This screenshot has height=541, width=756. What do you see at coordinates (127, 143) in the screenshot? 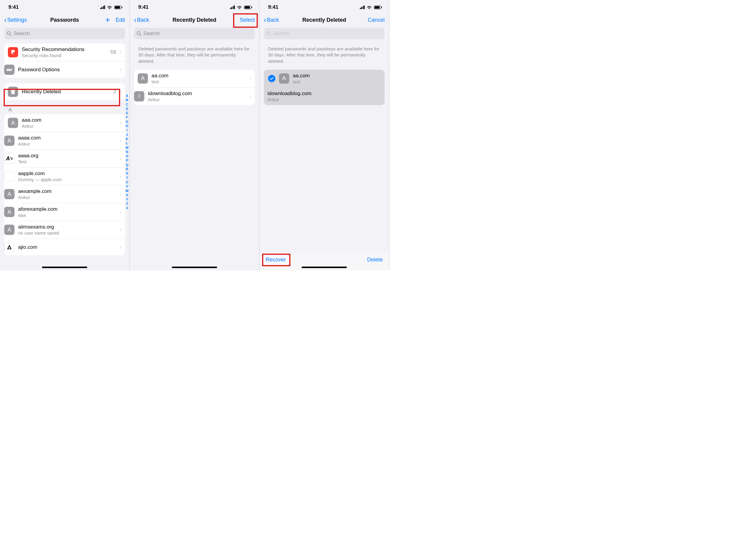
I see `index-letter: L` at bounding box center [127, 143].